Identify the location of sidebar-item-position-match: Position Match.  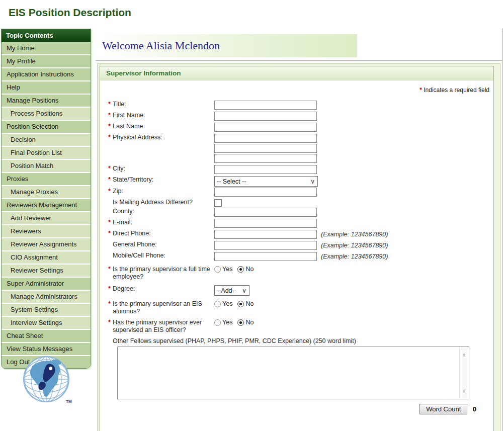
(46, 166).